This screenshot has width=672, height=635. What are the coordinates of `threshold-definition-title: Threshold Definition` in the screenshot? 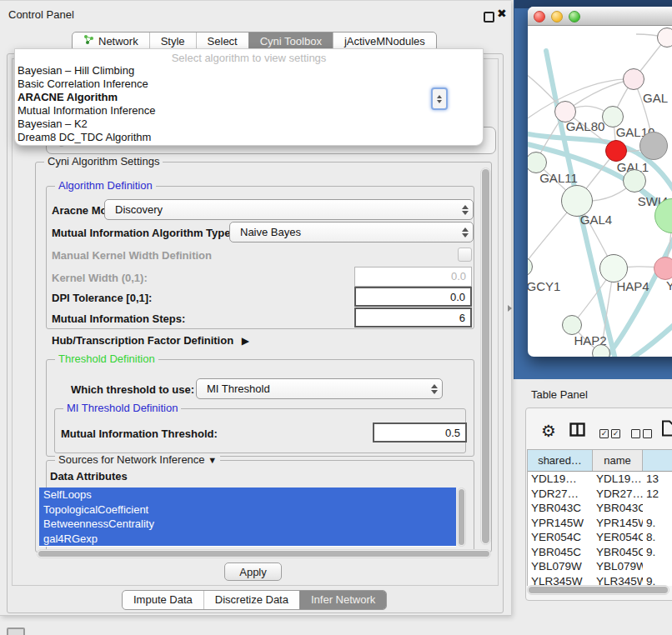 It's located at (107, 358).